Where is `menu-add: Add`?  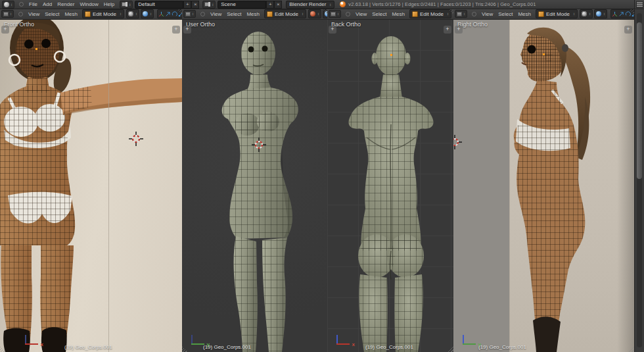 menu-add: Add is located at coordinates (47, 4).